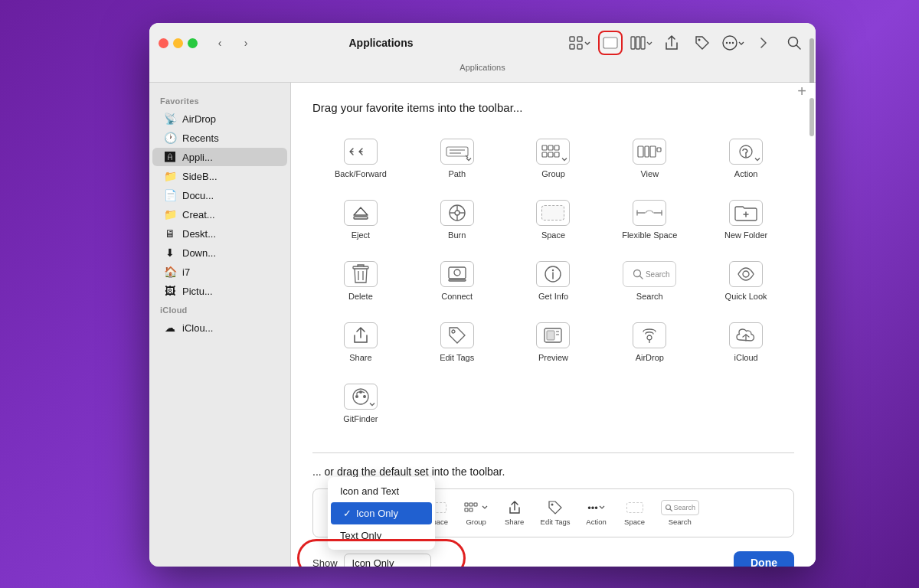 Image resolution: width=919 pixels, height=588 pixels. What do you see at coordinates (649, 235) in the screenshot?
I see `item-label: Flexible Space` at bounding box center [649, 235].